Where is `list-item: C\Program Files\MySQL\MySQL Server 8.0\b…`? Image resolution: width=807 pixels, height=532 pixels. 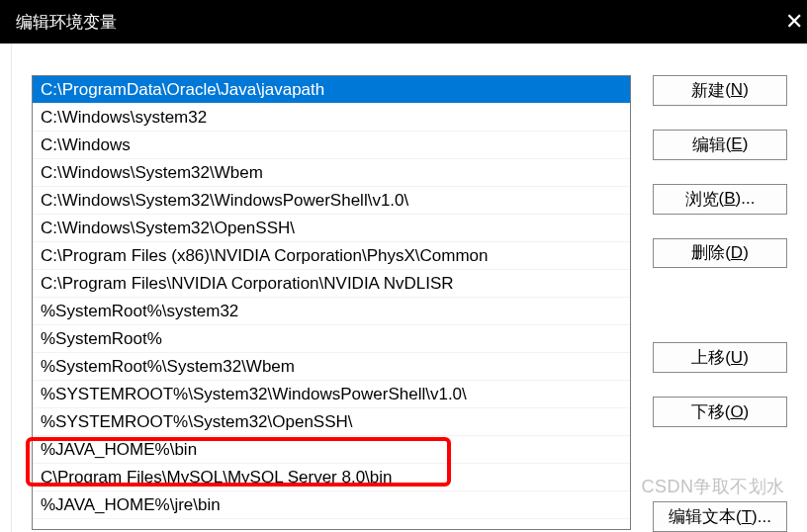
list-item: C\Program Files\MySQL\MySQL Server 8.0\b… is located at coordinates (331, 478).